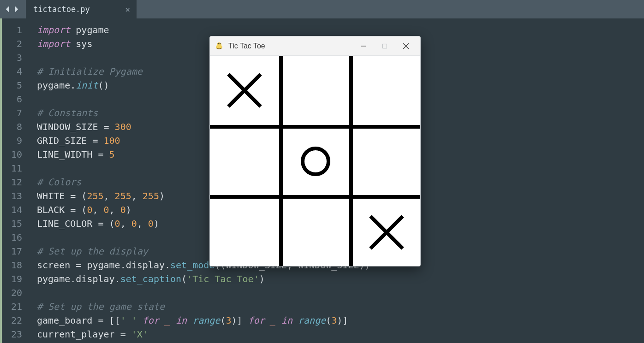  What do you see at coordinates (127, 9) in the screenshot?
I see `close-icon: ×` at bounding box center [127, 9].